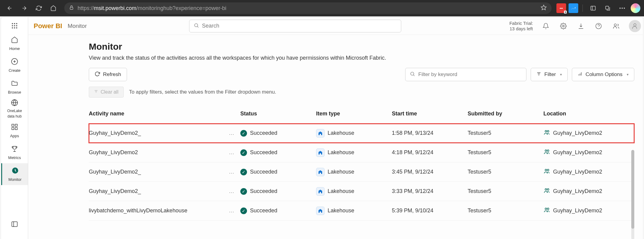  Describe the element at coordinates (165, 114) in the screenshot. I see `col-activity: Activity name` at that location.